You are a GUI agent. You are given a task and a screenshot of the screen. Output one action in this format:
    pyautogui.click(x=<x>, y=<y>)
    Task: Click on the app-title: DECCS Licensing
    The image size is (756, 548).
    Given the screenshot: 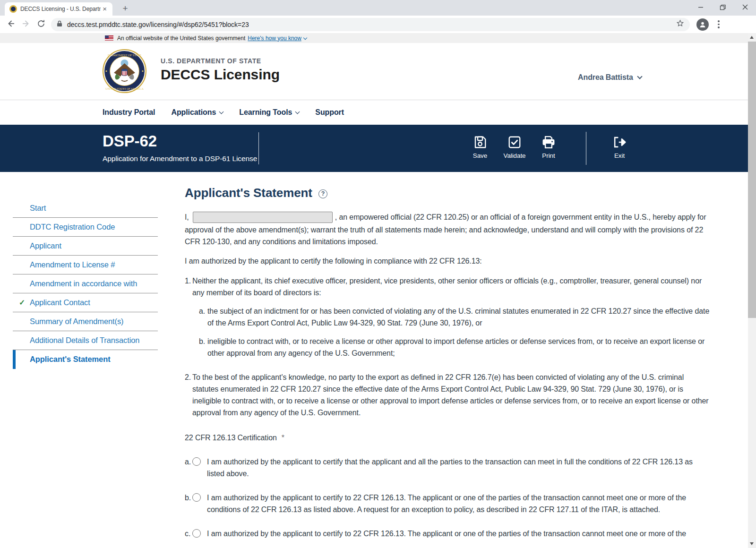 What is the action you would take?
    pyautogui.click(x=220, y=75)
    